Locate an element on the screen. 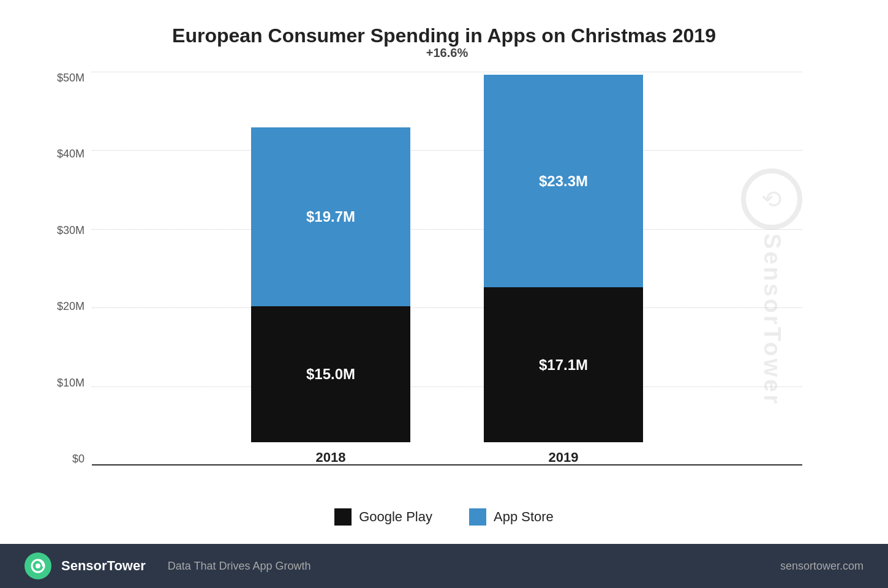 This screenshot has height=588, width=888. y-label-50m: $50M is located at coordinates (71, 78).